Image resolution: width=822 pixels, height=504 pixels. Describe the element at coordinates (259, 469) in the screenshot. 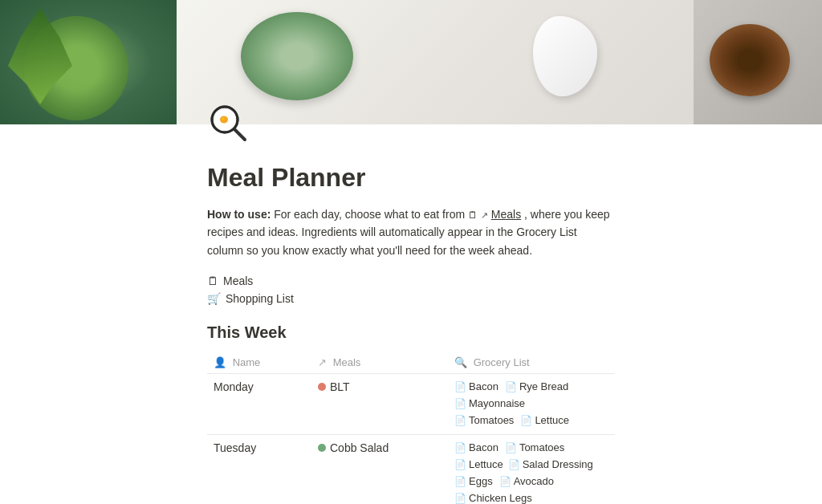

I see `day-cell: Tuesday` at that location.